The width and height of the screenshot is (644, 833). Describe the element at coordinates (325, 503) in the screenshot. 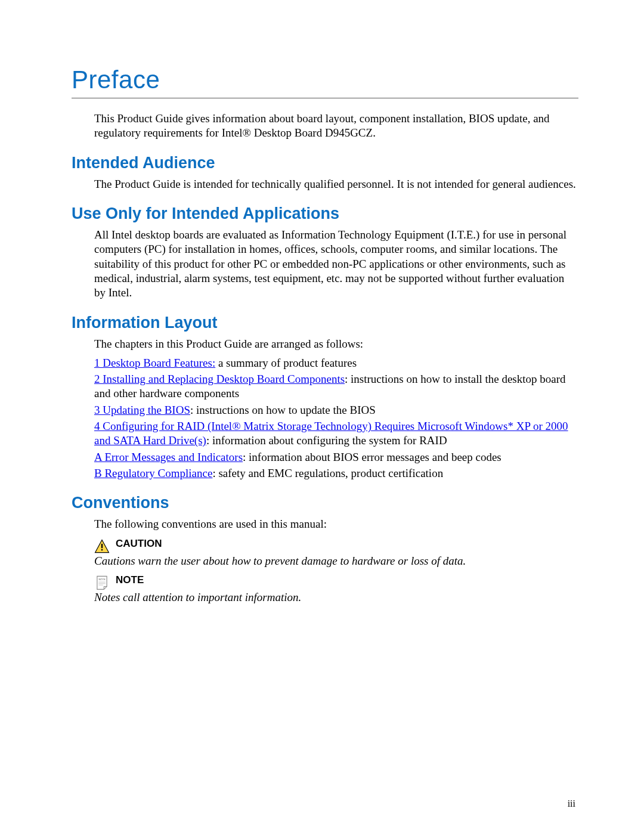

I see `heading-conventions: Conventions` at that location.